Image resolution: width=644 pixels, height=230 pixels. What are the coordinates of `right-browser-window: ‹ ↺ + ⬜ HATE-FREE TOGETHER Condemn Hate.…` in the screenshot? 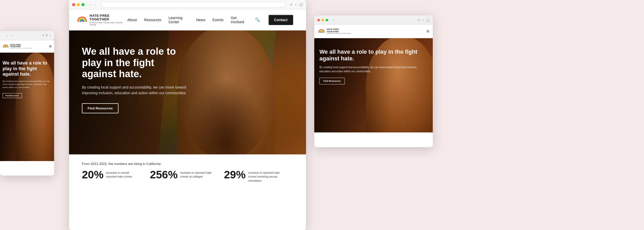 It's located at (374, 81).